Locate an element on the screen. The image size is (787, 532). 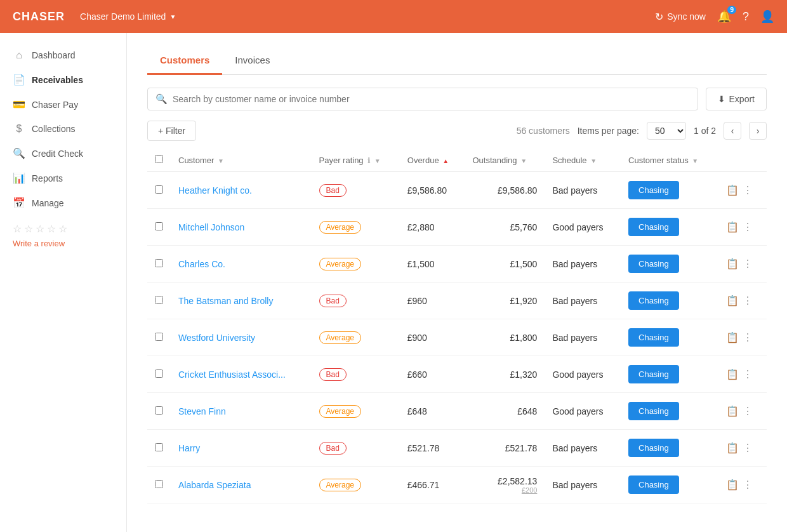
customer-link: Charles Co. is located at coordinates (202, 264).